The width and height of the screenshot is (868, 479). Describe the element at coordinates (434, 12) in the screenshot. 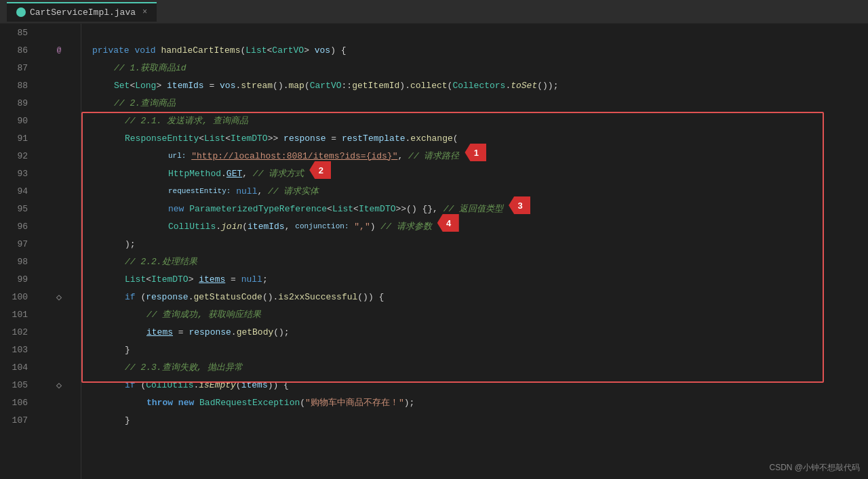

I see `title-bar: CartServiceImpl.java ×` at that location.